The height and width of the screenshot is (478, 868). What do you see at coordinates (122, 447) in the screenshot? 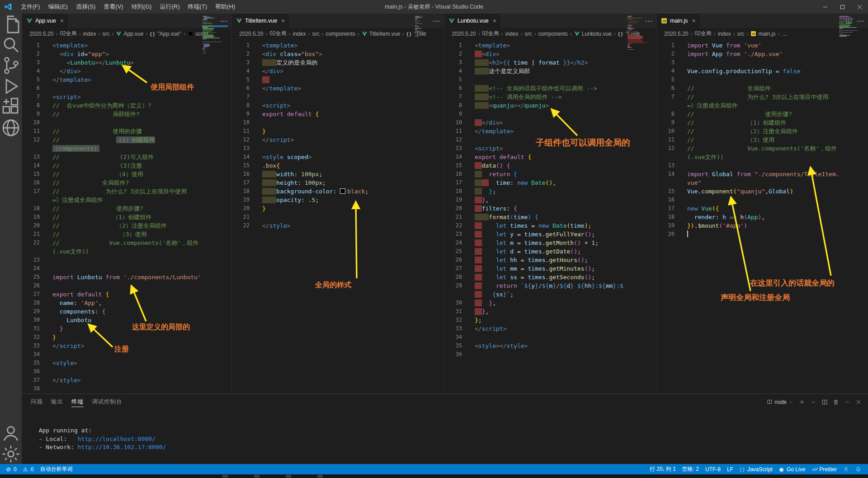
I see `terminal-link: http://10.36.102.17:8080/` at bounding box center [122, 447].